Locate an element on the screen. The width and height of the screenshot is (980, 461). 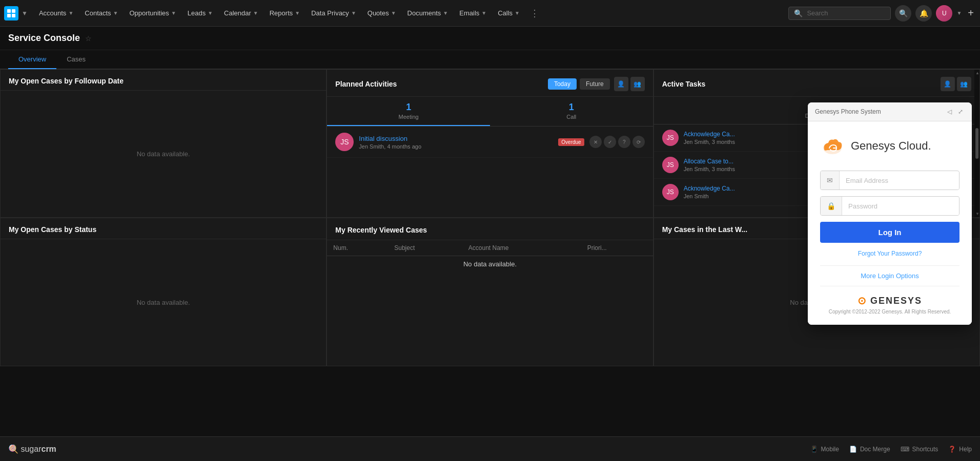
page-header: Service Console ☆ is located at coordinates (490, 38).